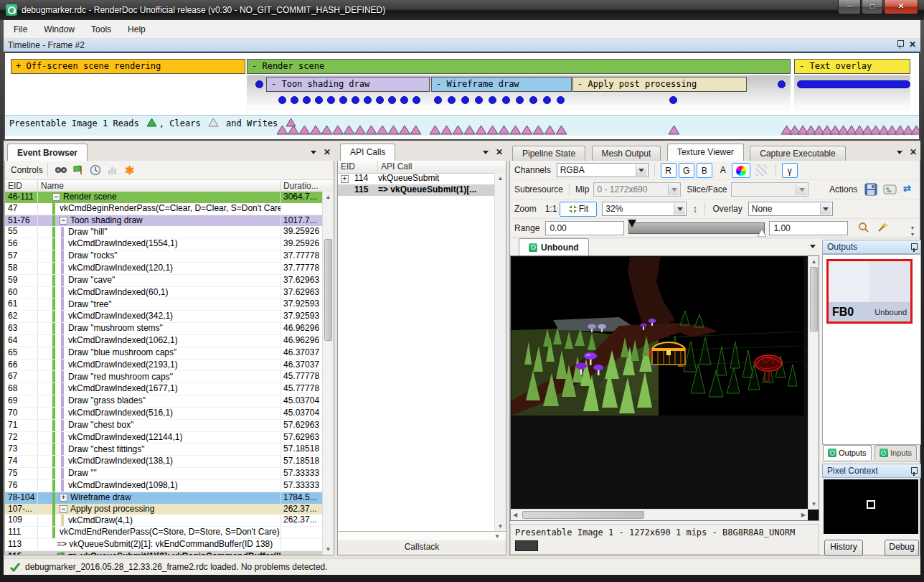 The image size is (924, 582). Describe the element at coordinates (164, 210) in the screenshot. I see `event-row: 47vkCmdBeginRenderPass(C=Clear, D=Clear,…` at that location.